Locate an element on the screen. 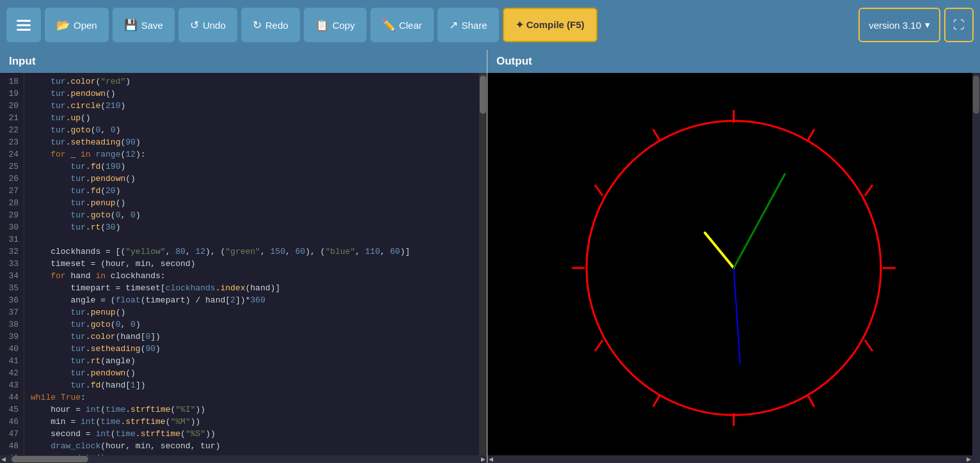  code-line: draw_clock(hour, min, second, tur) is located at coordinates (252, 446).